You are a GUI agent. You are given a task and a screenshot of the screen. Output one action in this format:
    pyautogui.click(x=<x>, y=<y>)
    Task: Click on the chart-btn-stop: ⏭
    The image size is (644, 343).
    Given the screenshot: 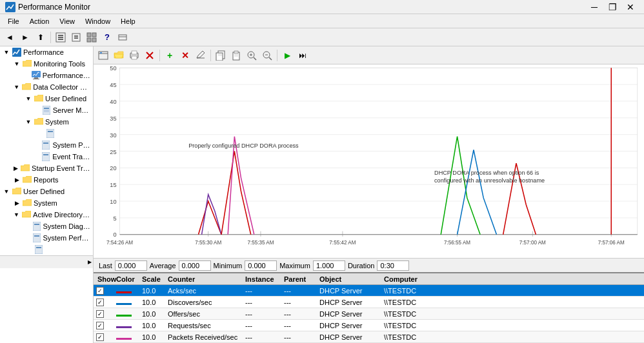 What is the action you would take?
    pyautogui.click(x=303, y=55)
    